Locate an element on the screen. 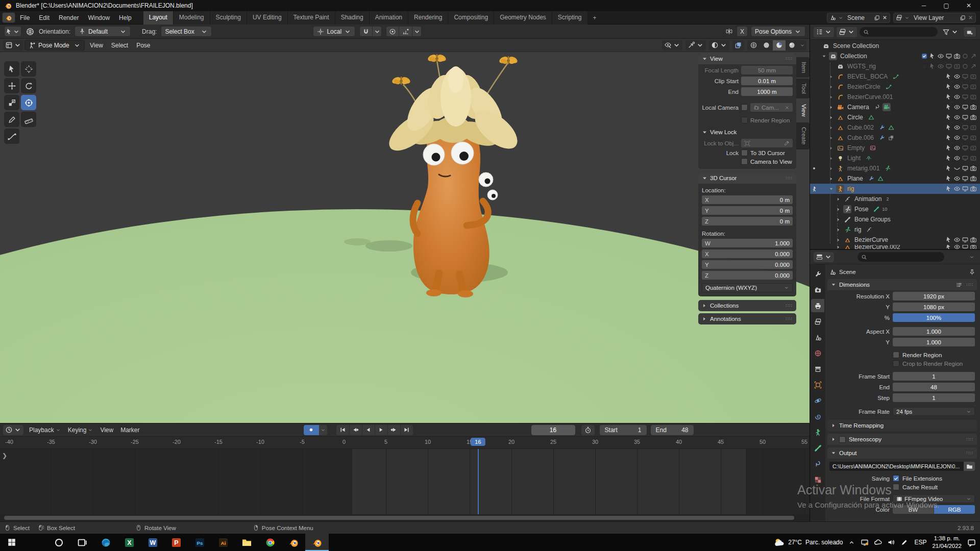 This screenshot has width=980, height=551. timeline-menu-view: View is located at coordinates (107, 430).